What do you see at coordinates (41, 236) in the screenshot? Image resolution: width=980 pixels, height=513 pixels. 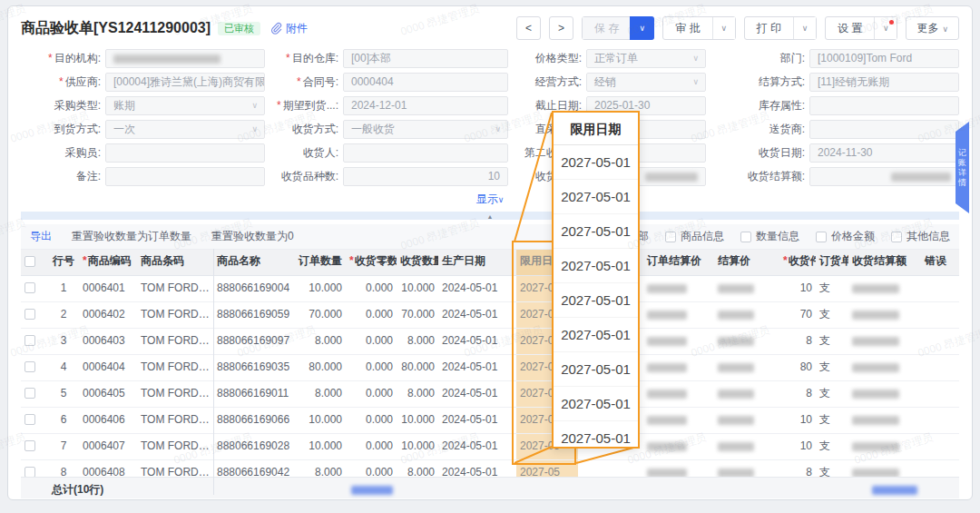 I see `grid-action-导出: 导出` at bounding box center [41, 236].